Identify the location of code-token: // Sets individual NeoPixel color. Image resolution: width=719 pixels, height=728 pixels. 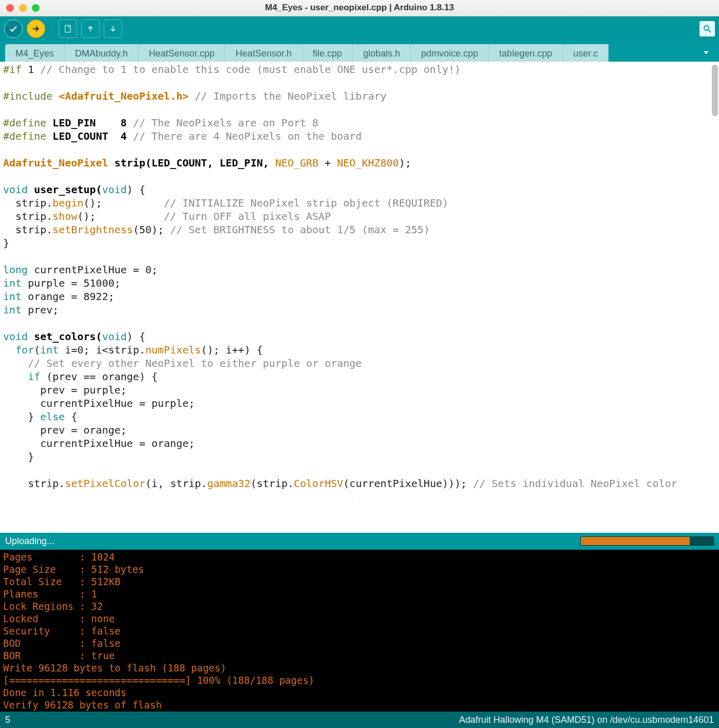
(575, 483).